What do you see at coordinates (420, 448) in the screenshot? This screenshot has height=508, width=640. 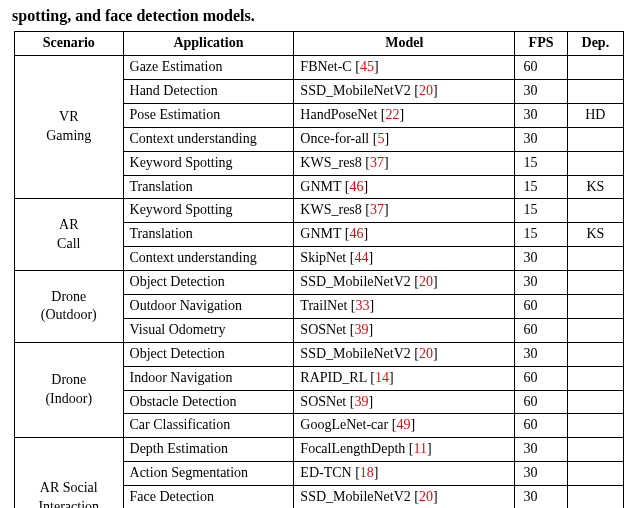 I see `model-ref: 11` at bounding box center [420, 448].